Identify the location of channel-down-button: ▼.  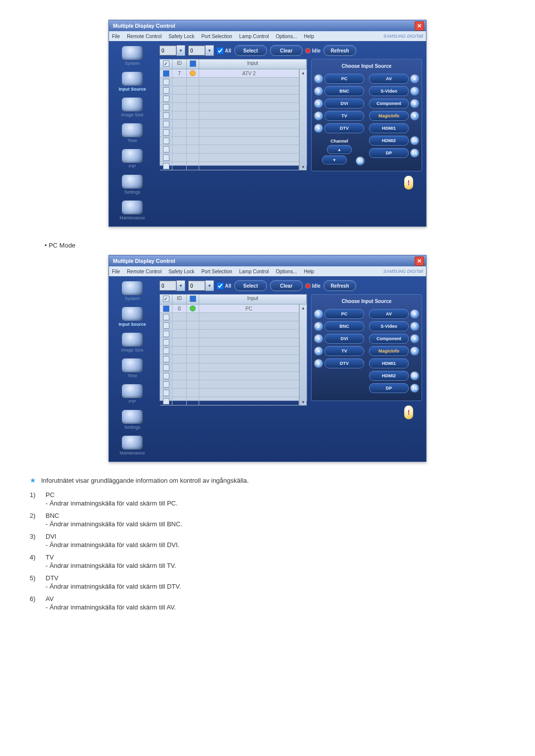
(334, 160).